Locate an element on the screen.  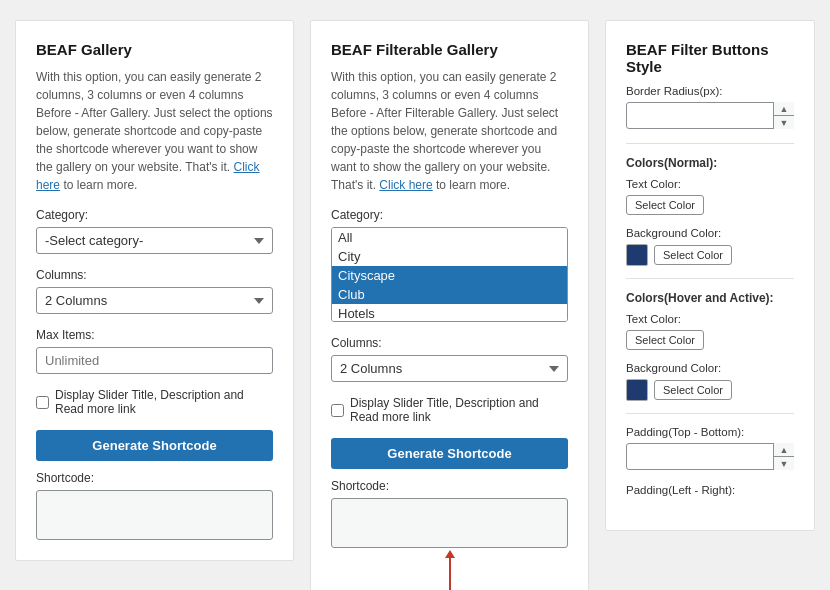
panel3-padding-lr-group: Padding(Left - Right): is located at coordinates (710, 490).